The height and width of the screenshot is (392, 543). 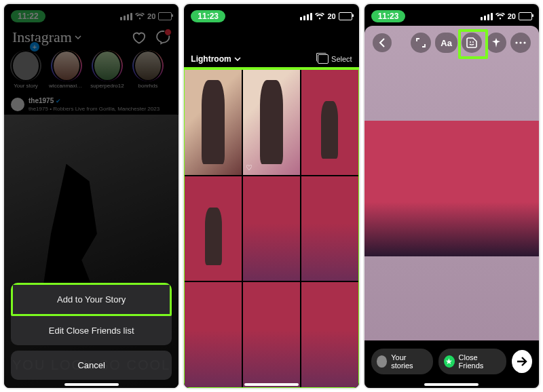 What do you see at coordinates (382, 43) in the screenshot?
I see `chevron-left-icon` at bounding box center [382, 43].